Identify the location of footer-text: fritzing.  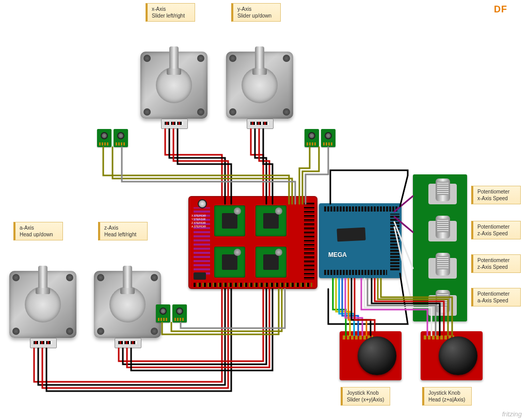
(512, 414).